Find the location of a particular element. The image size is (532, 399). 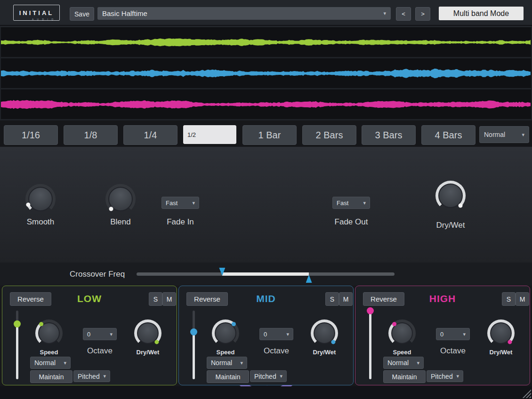

main-drywet-knob is located at coordinates (451, 196).